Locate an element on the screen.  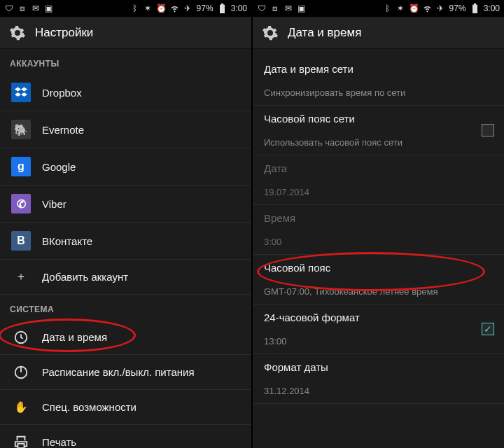
item-auto-tz: Часовой пояс сети Использовать часовой п… is located at coordinates (378, 130).